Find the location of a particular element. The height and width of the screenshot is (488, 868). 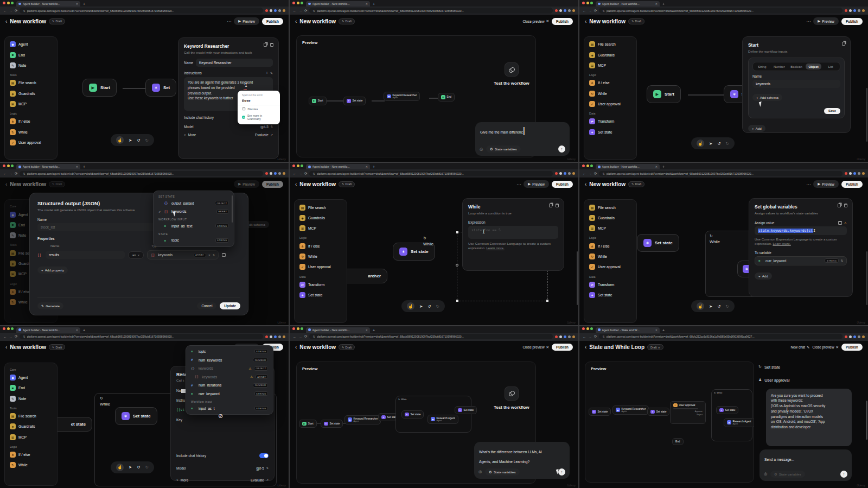

dropdown-item: {}output_parsedOBJECT is located at coordinates (194, 203).